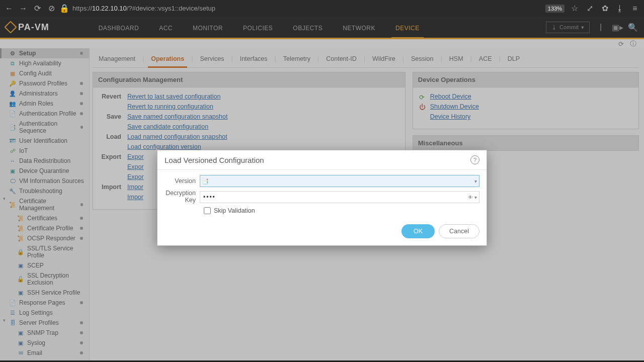  I want to click on skip-validation-checkbox, so click(207, 211).